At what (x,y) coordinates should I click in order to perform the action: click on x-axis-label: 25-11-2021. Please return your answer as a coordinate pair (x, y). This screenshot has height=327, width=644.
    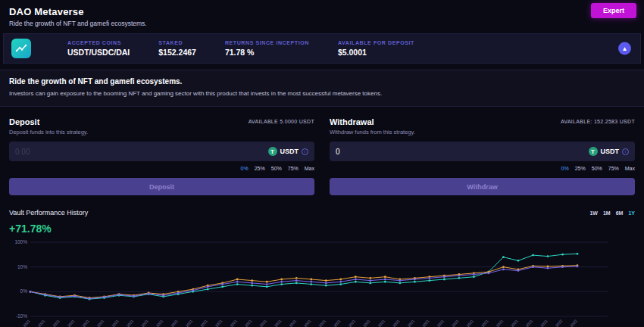
    Looking at the image, I should click on (364, 322).